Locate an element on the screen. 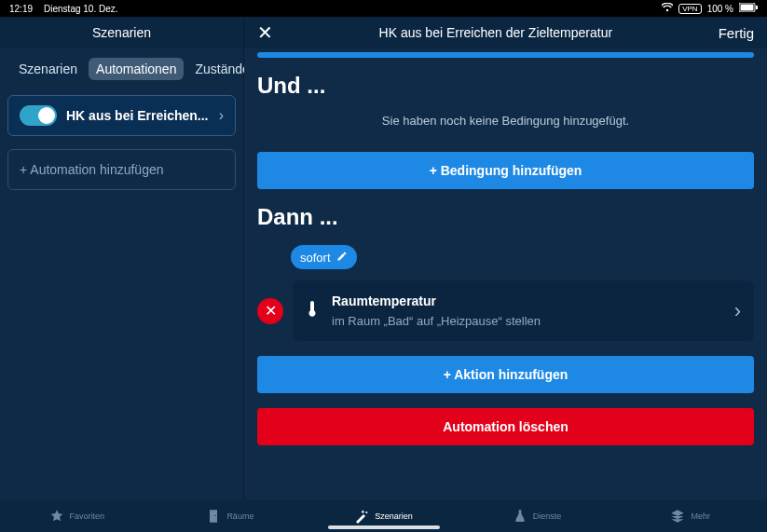 This screenshot has height=532, width=767. section-and-title: Und ... is located at coordinates (505, 86).